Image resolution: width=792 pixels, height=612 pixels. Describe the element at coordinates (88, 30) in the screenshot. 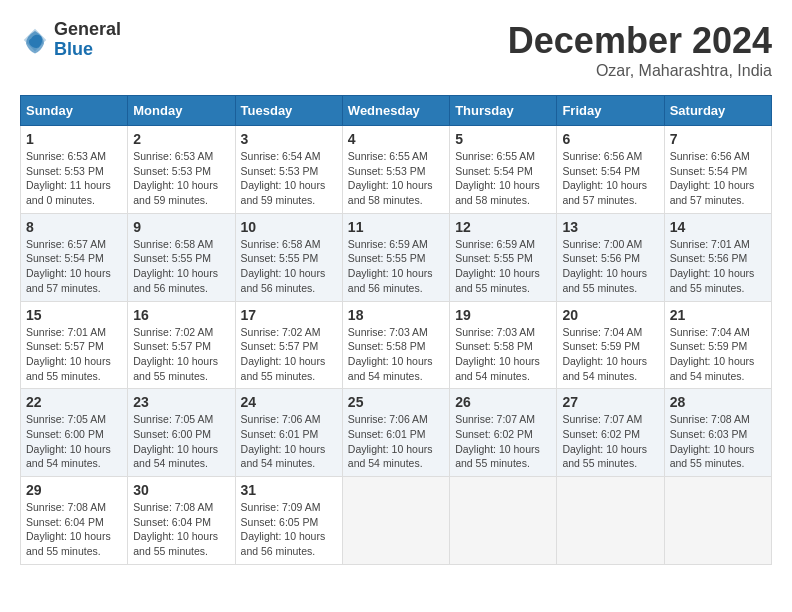

I see `logo-general: General` at that location.